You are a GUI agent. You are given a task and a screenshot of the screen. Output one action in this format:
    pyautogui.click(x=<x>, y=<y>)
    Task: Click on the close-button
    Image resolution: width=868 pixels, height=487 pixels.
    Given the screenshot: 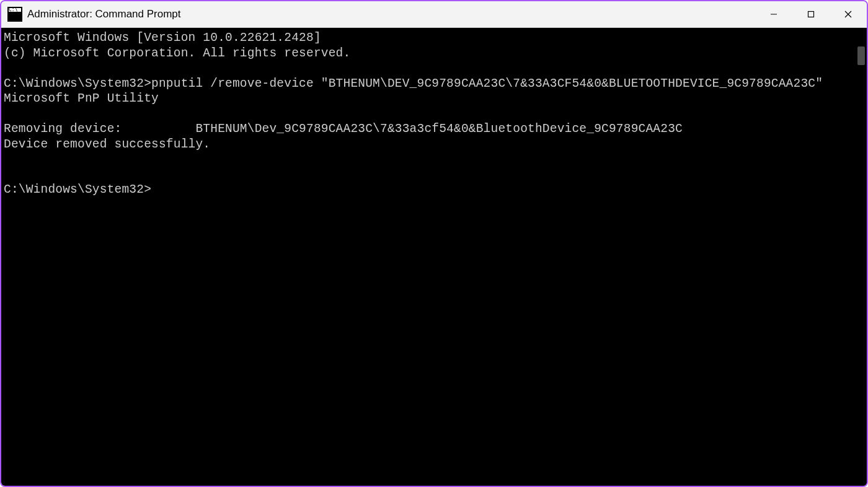 What is the action you would take?
    pyautogui.click(x=848, y=14)
    